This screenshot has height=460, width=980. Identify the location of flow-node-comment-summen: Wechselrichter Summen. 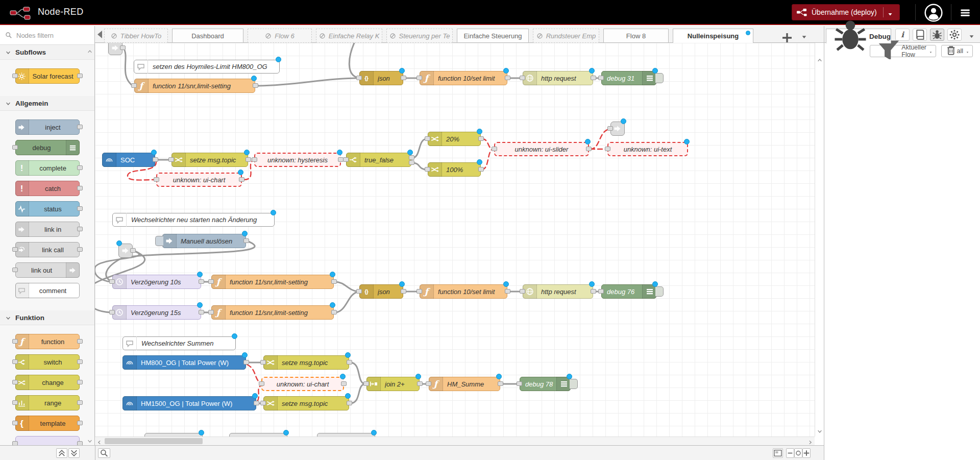
(179, 343).